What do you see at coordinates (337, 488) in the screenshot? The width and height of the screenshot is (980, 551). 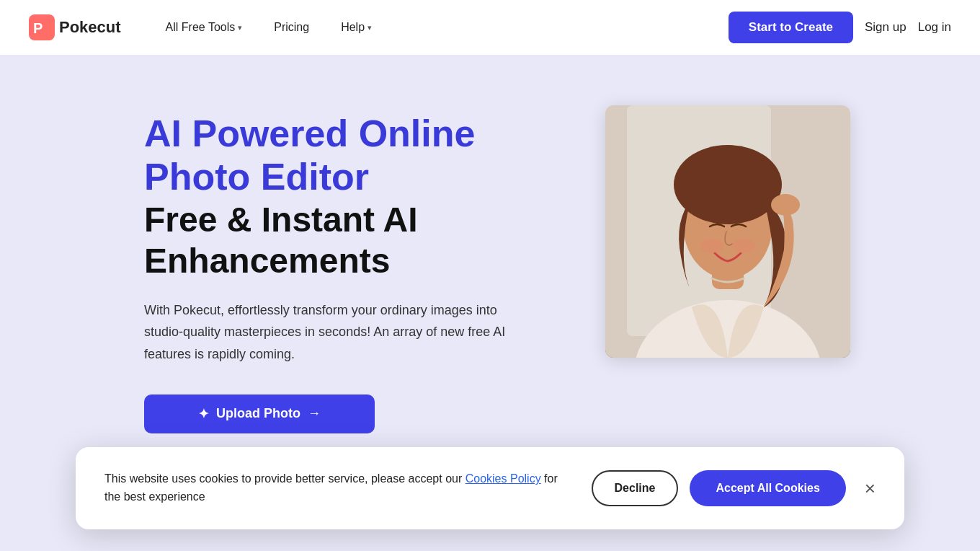 I see `cookie-message: This website uses cookies to provide bet…` at bounding box center [337, 488].